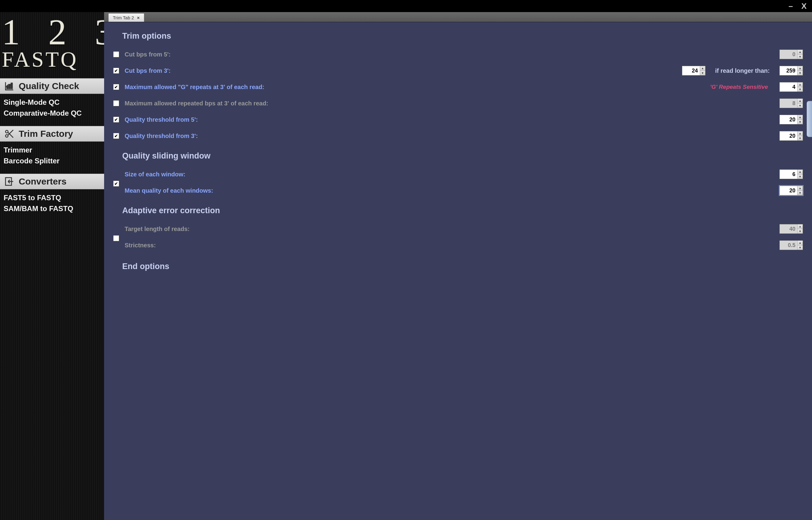 The image size is (812, 520). I want to click on input-window-size, so click(788, 174).